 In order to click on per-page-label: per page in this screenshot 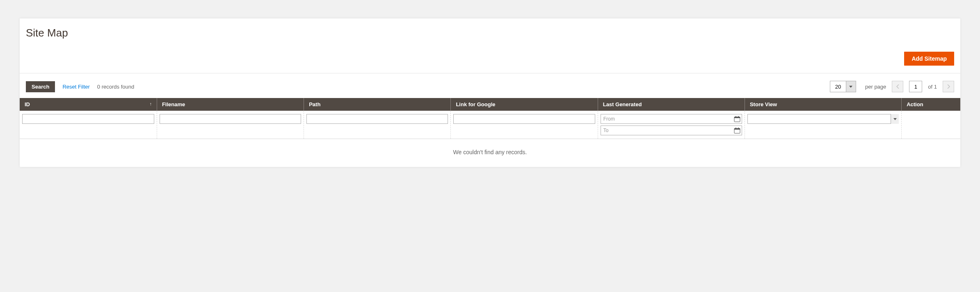, I will do `click(875, 87)`.